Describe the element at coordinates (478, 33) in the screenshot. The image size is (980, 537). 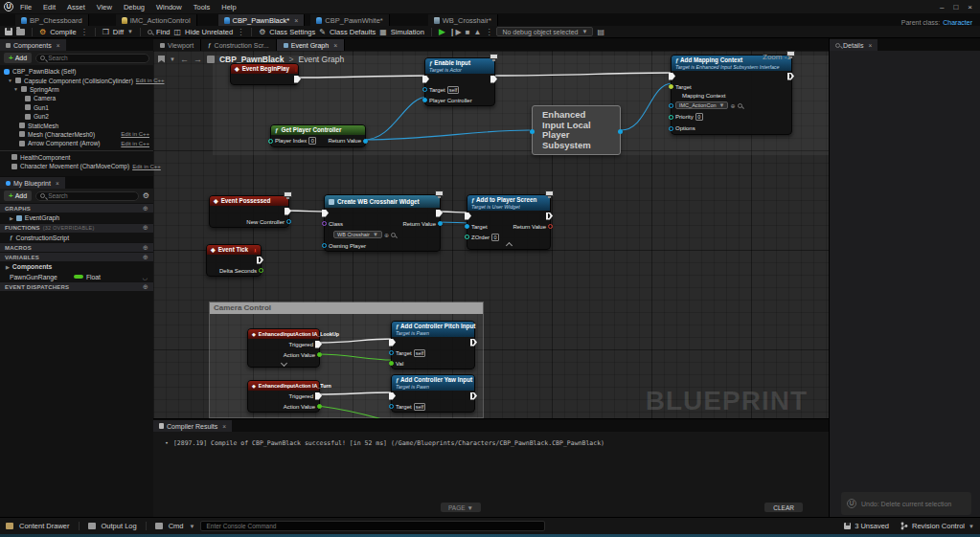
I see `eject-button: ▲` at that location.